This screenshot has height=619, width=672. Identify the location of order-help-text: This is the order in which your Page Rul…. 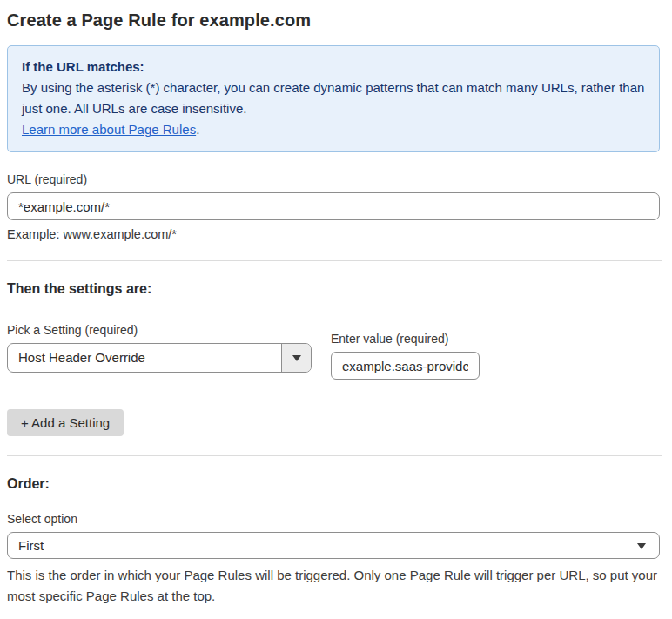
(333, 586).